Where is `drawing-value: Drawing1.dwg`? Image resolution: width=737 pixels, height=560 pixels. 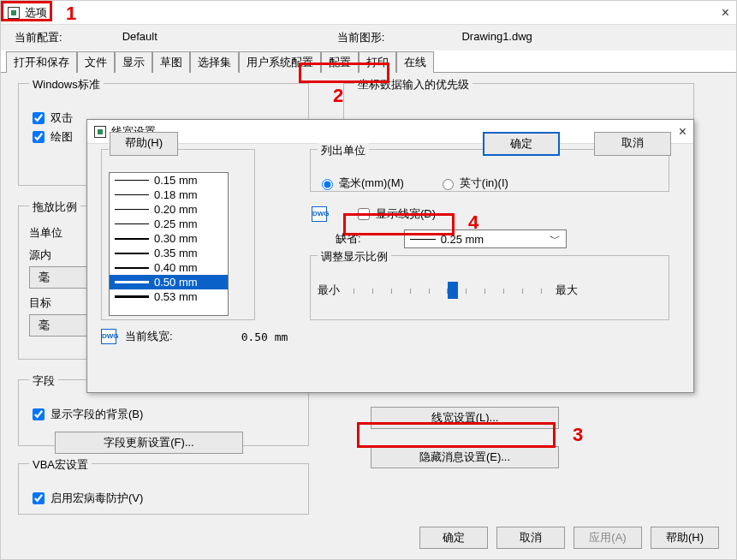 drawing-value: Drawing1.dwg is located at coordinates (496, 38).